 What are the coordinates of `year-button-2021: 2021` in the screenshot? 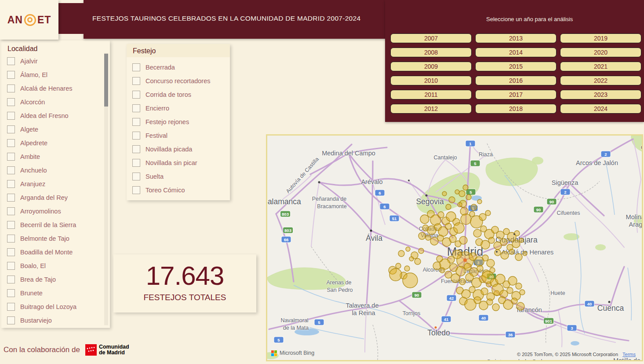 It's located at (600, 66).